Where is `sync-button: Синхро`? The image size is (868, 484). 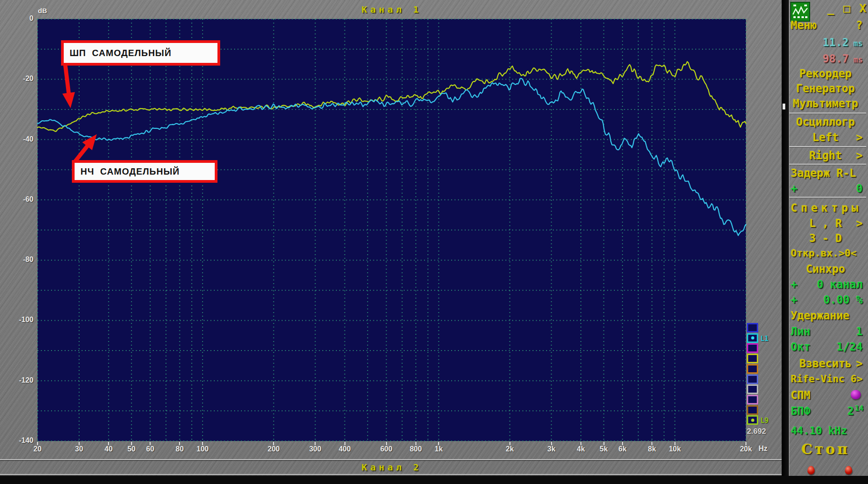 sync-button: Синхро is located at coordinates (828, 270).